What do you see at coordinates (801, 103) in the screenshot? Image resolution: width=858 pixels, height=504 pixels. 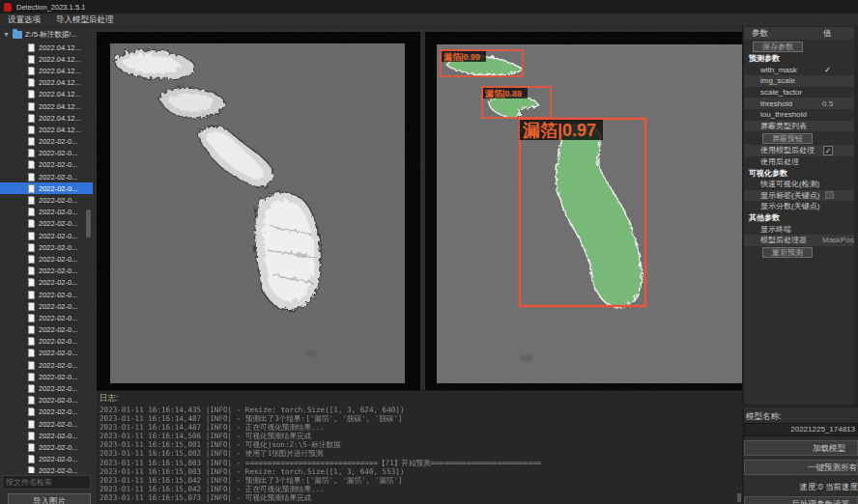 I see `param-row-threshold: threshold 0.5` at bounding box center [801, 103].